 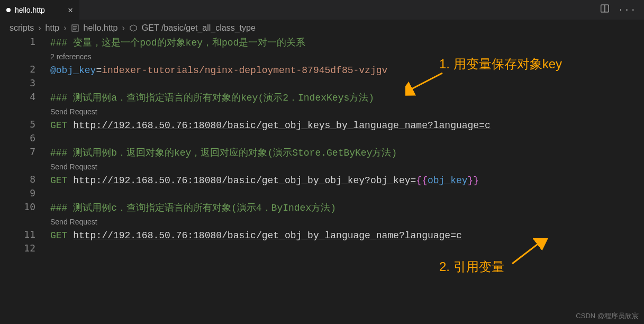 I want to click on line-number: 12, so click(x=25, y=248).